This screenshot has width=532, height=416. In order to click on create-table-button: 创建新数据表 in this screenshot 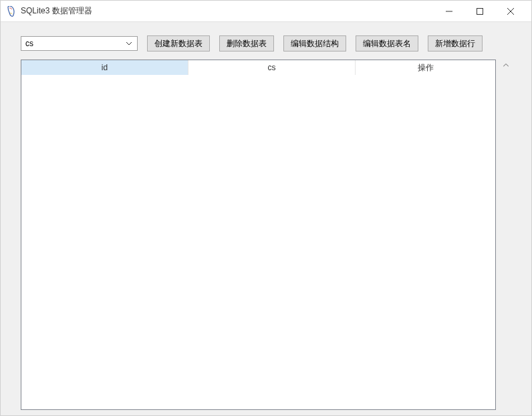, I will do `click(178, 43)`.